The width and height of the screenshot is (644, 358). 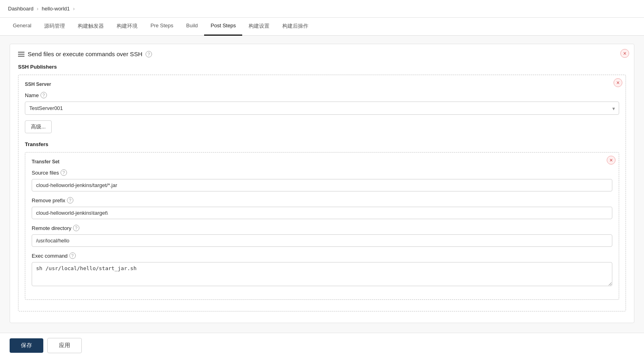 What do you see at coordinates (295, 26) in the screenshot?
I see `tab-postbuild: 构建后操作` at bounding box center [295, 26].